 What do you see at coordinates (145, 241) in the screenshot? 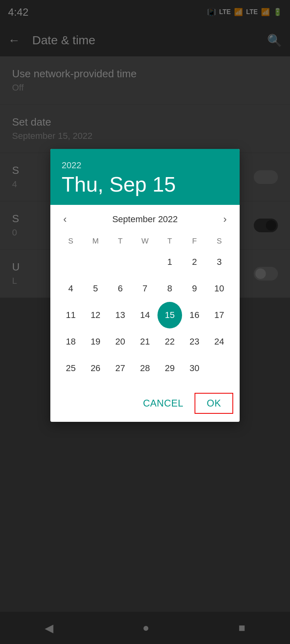
I see `weekday-header-row: S M T W T F S` at bounding box center [145, 241].